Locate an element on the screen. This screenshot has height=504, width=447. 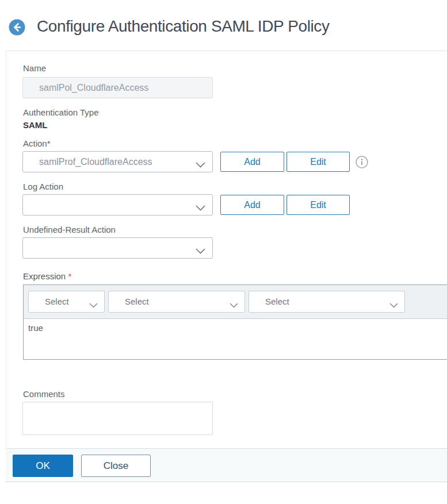
action-dropdown: samlProf_CloudflareAccess is located at coordinates (117, 162).